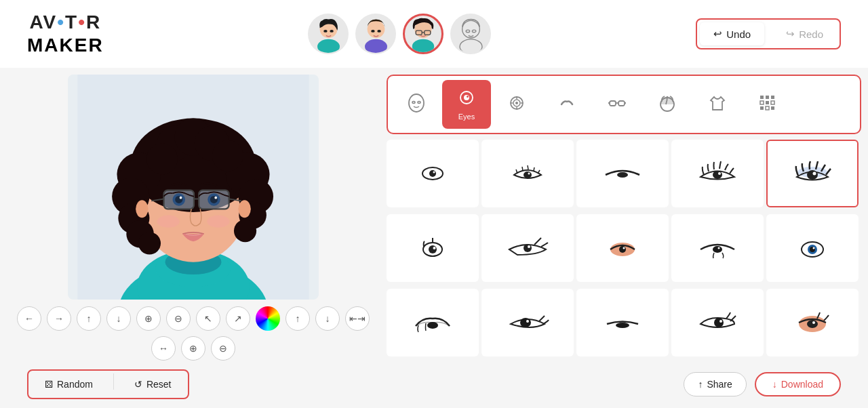  What do you see at coordinates (75, 384) in the screenshot?
I see `random-label: Random` at bounding box center [75, 384].